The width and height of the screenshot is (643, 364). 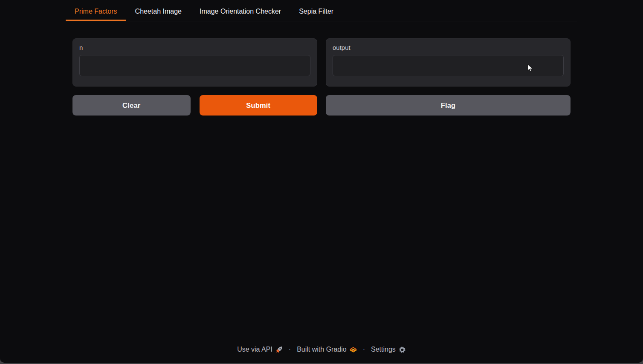 What do you see at coordinates (448, 66) in the screenshot?
I see `output-textbox` at bounding box center [448, 66].